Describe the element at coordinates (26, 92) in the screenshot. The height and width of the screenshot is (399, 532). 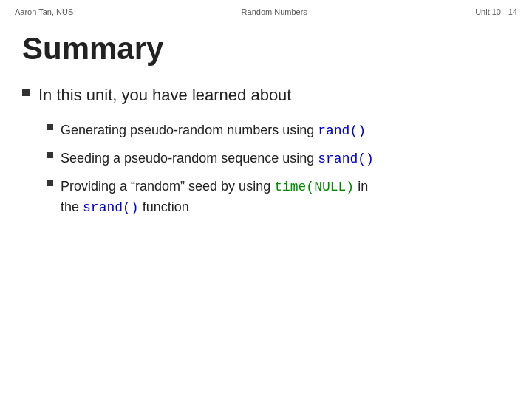
I see `main-bullet-icon` at that location.